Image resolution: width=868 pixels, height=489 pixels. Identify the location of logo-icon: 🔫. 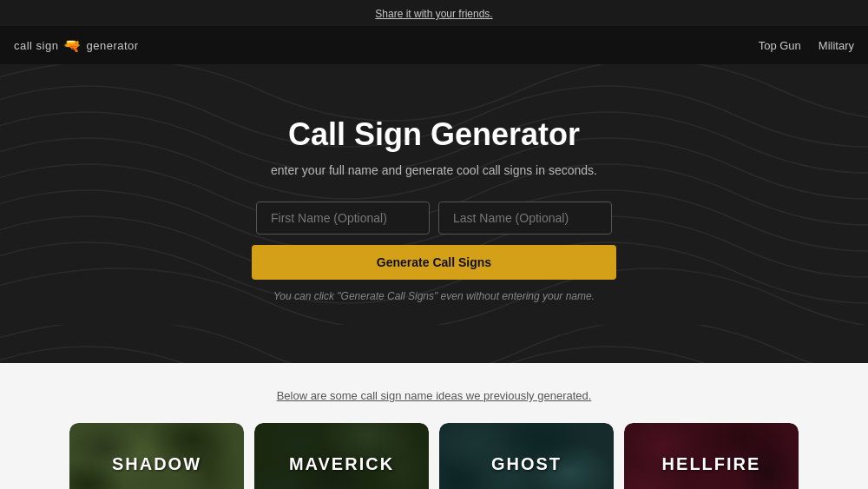
(72, 45).